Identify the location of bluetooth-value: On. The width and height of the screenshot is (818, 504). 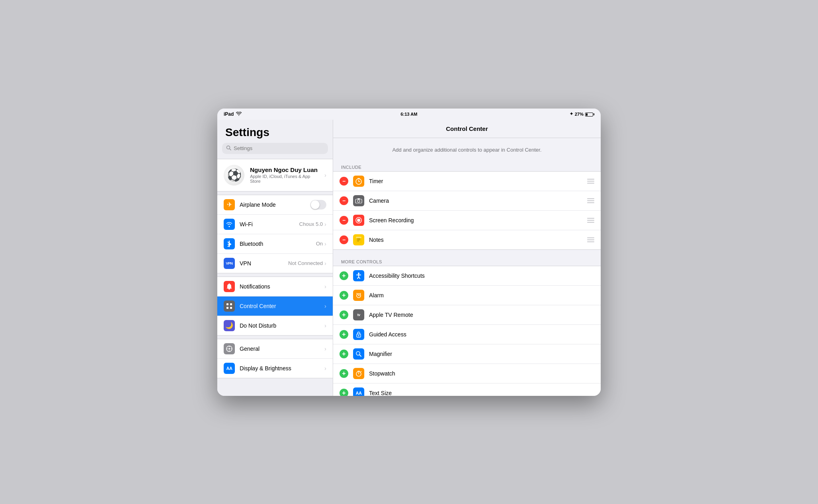
(320, 243).